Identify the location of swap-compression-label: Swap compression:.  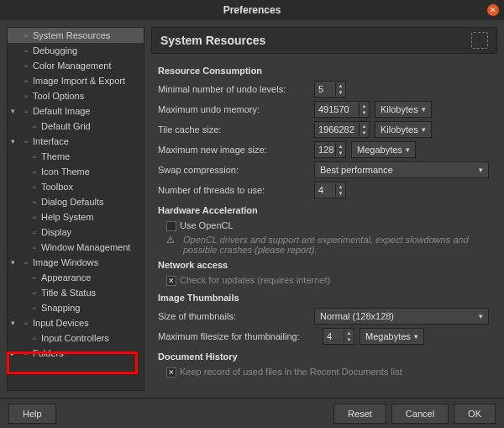
(234, 170).